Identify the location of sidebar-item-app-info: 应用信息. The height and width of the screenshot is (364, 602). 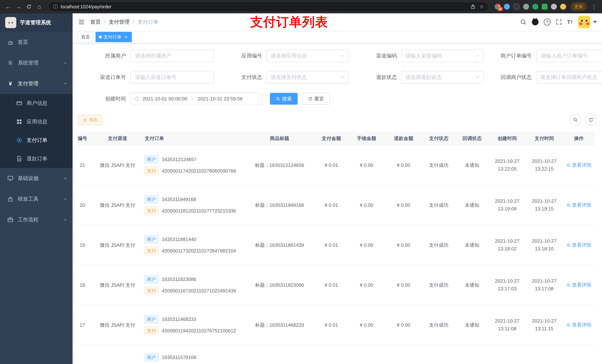
(36, 122).